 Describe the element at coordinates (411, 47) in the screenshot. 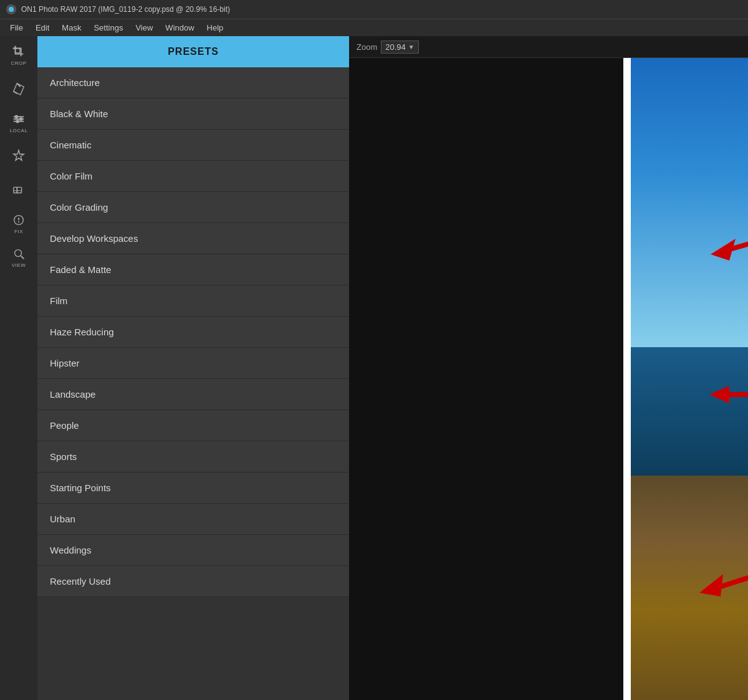

I see `zoom-dropdown-arrow: ▼` at that location.